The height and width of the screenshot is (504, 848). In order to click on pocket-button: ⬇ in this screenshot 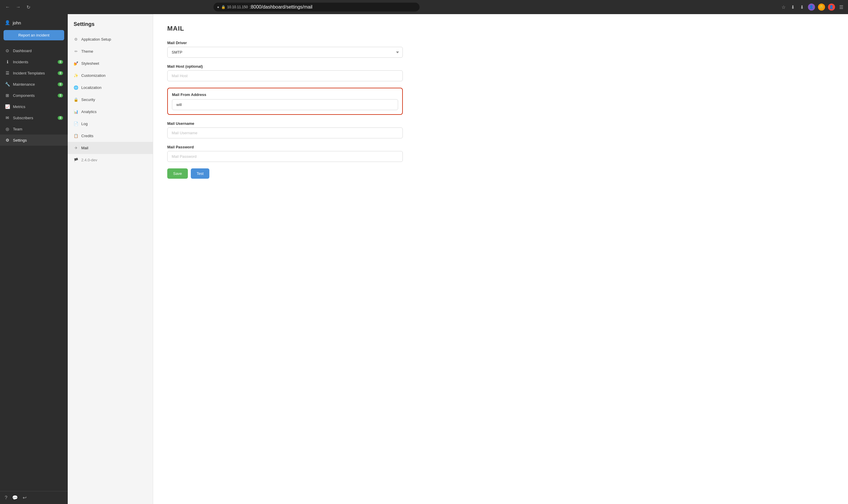, I will do `click(793, 7)`.